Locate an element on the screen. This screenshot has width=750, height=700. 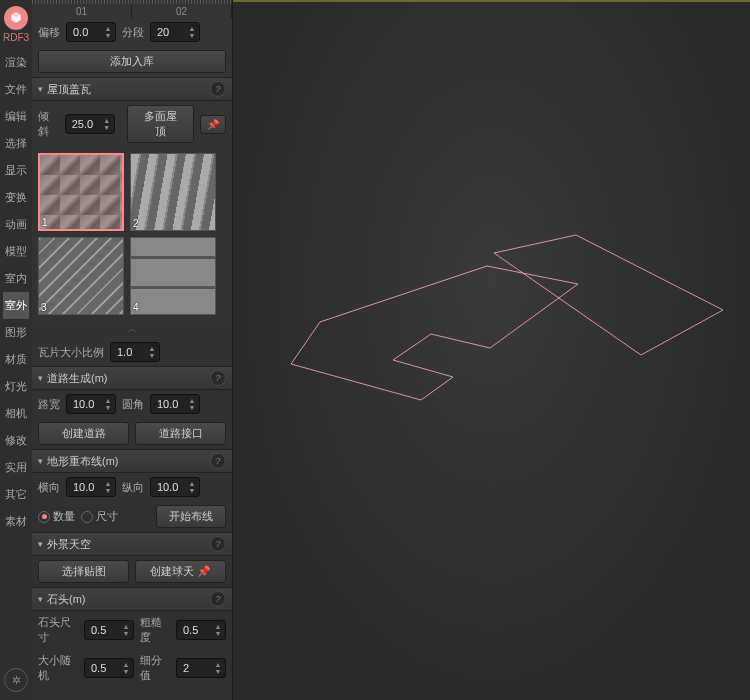
tab-01: 01 is located at coordinates (82, 12).